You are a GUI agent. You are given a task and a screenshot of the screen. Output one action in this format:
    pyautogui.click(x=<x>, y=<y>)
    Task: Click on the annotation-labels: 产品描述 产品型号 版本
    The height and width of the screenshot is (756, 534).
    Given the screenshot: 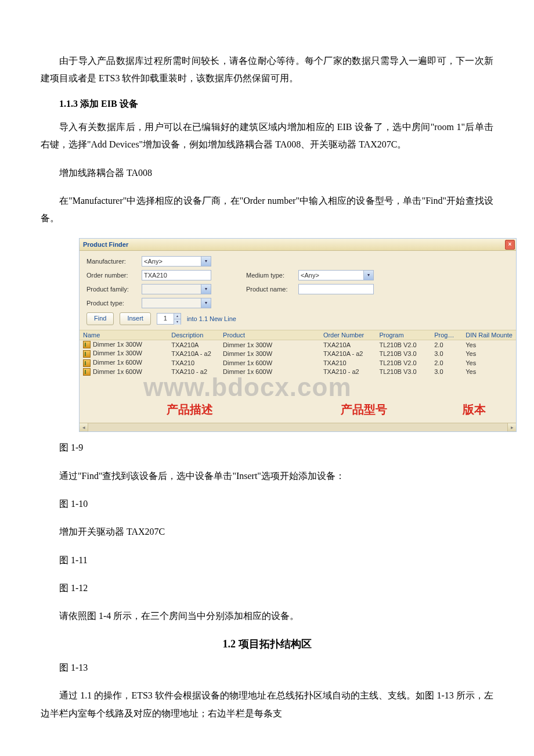 What is the action you would take?
    pyautogui.click(x=298, y=410)
    